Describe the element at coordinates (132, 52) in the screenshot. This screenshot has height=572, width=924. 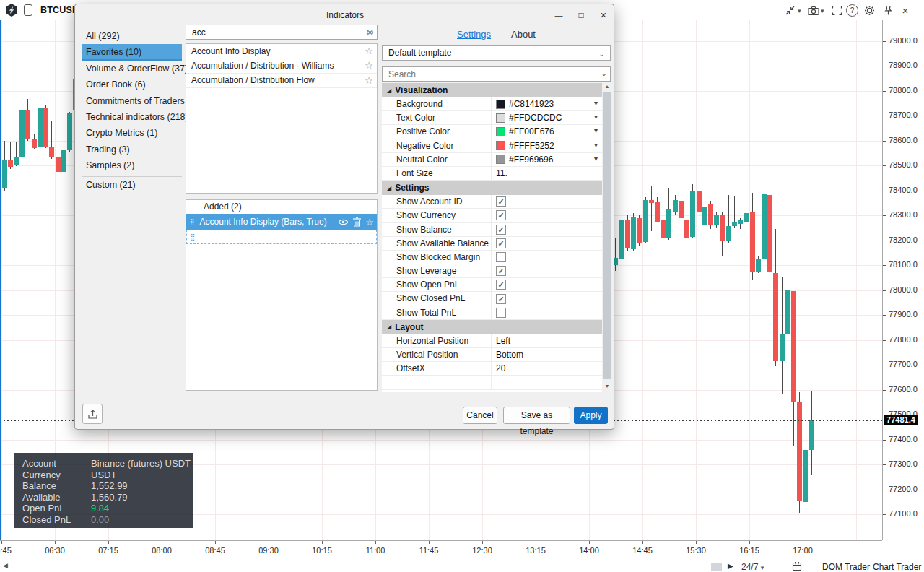
I see `category-item: Favorites (10)` at that location.